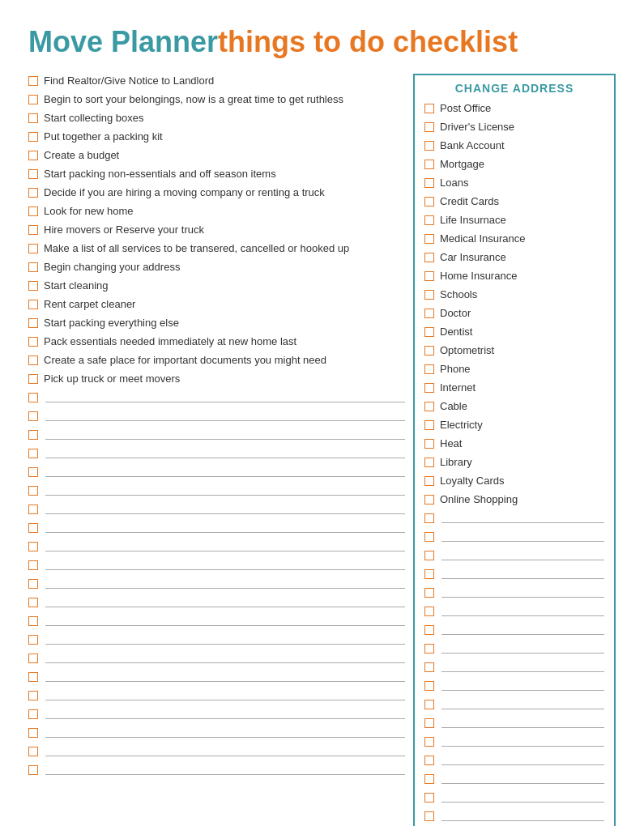 The height and width of the screenshot is (826, 644). Describe the element at coordinates (217, 100) in the screenshot. I see `left-list-item: Begin to sort your belongings, now is a …` at that location.